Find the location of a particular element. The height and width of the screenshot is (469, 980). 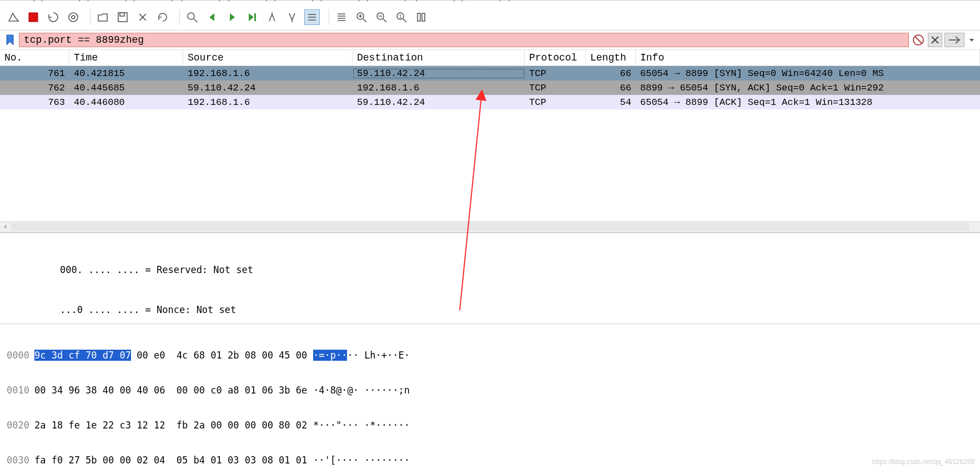

cell-source: 192.168.1.6 is located at coordinates (268, 73).